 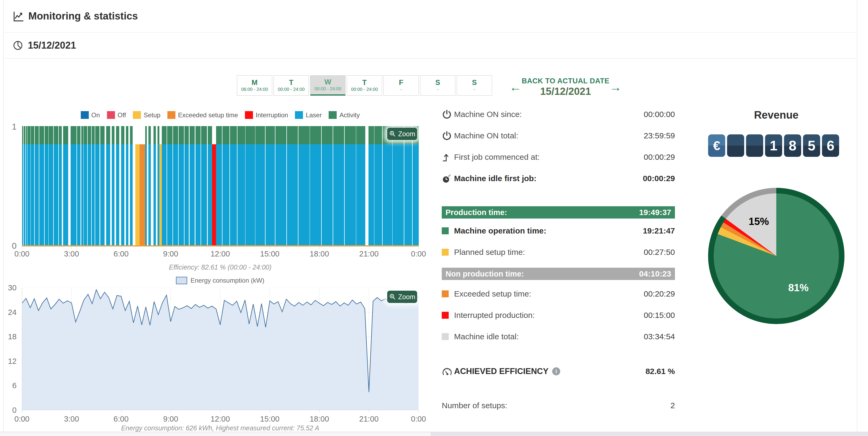 What do you see at coordinates (365, 86) in the screenshot?
I see `week-selector: M06:00 - 24:00T00:00 - 24:00W00:00 - 24:…` at bounding box center [365, 86].